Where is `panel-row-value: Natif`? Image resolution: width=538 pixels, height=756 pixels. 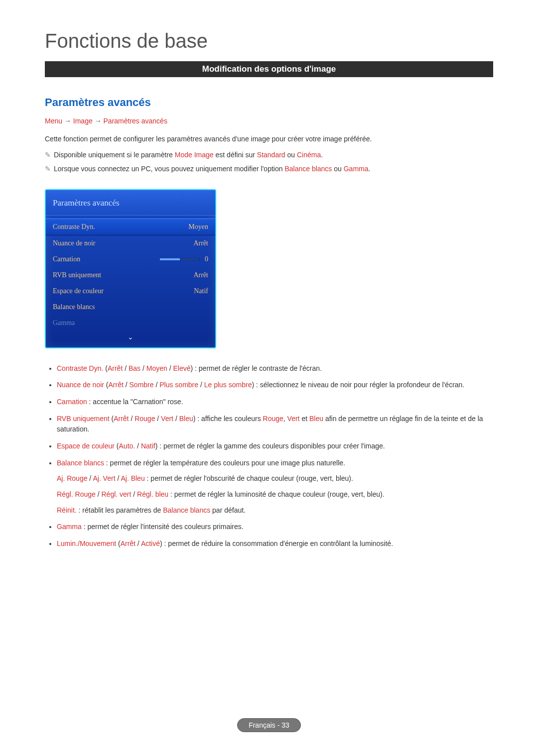
panel-row-value: Natif is located at coordinates (201, 291).